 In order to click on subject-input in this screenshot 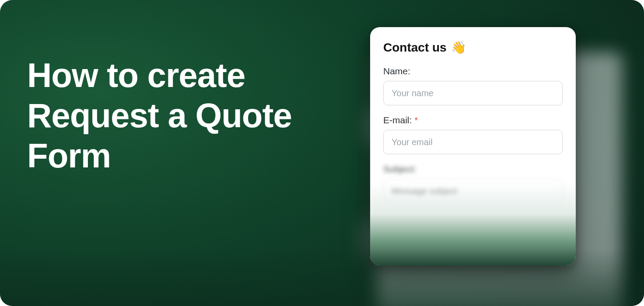, I will do `click(473, 191)`.